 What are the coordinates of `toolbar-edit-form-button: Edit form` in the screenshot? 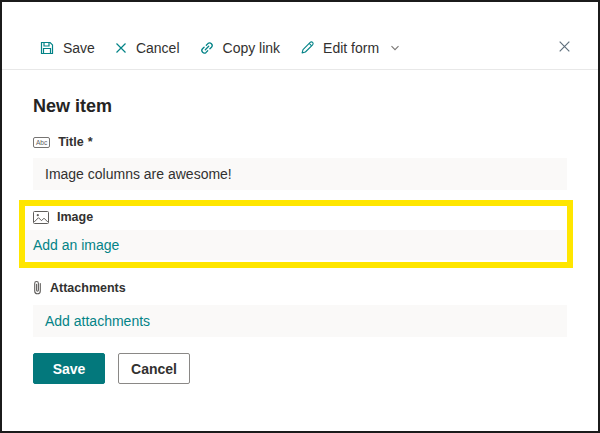 It's located at (350, 48).